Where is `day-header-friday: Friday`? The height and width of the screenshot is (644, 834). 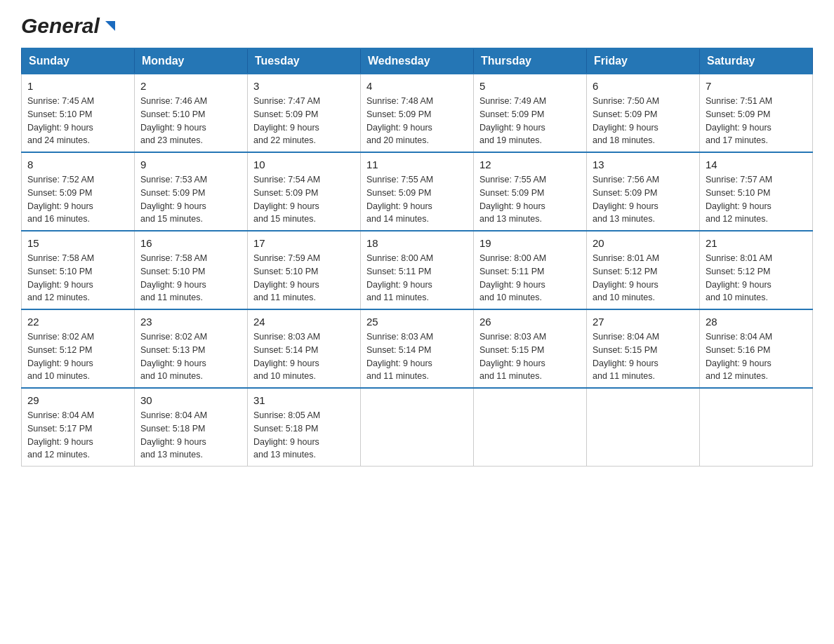 day-header-friday: Friday is located at coordinates (643, 61).